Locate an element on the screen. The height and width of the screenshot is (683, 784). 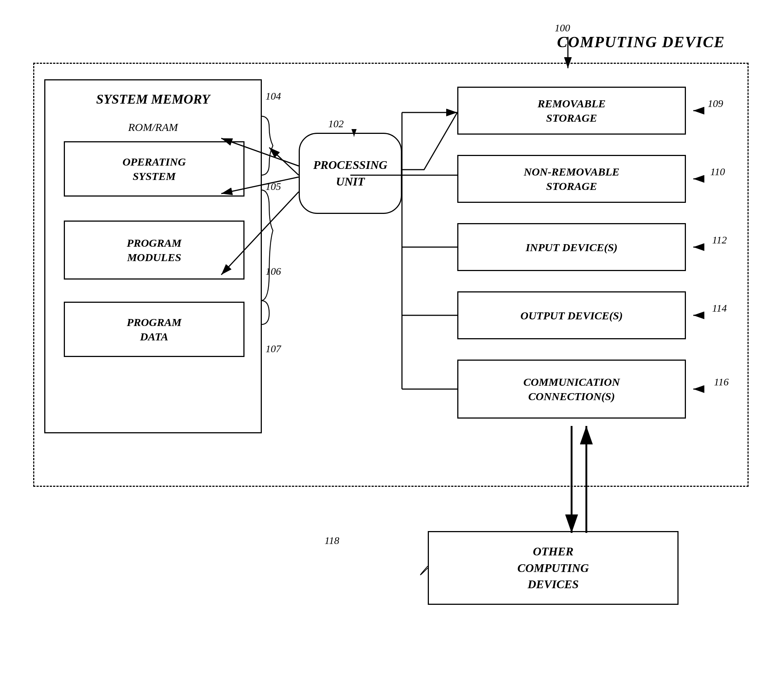
ref-105: 105 is located at coordinates (273, 187).